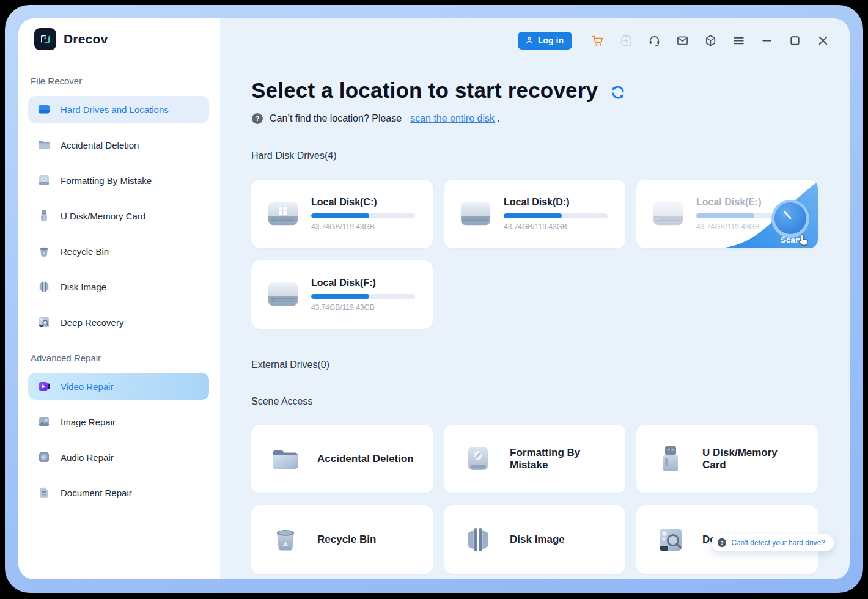  Describe the element at coordinates (119, 251) in the screenshot. I see `sidebar-item-recycle-bin: Recycle Bin` at that location.